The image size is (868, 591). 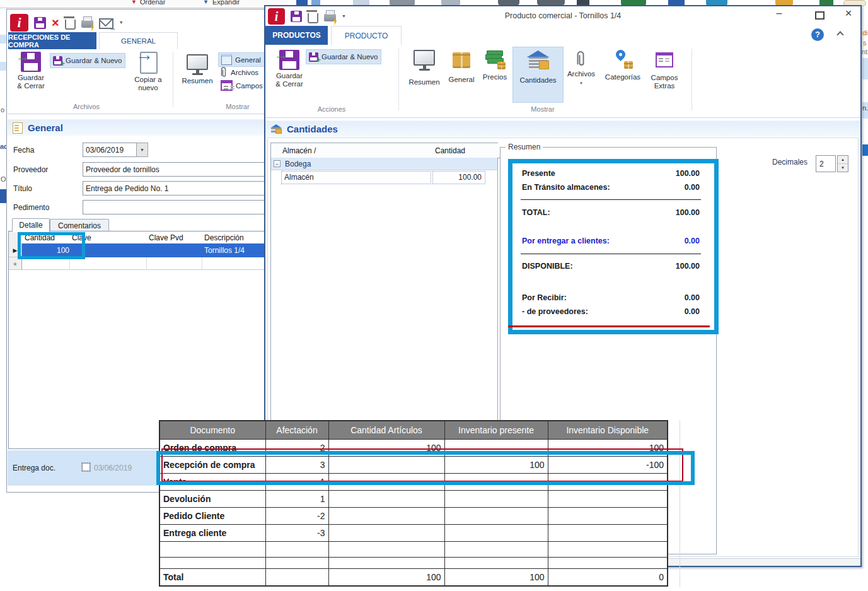 What do you see at coordinates (297, 430) in the screenshot?
I see `table-column-header: Afectación` at bounding box center [297, 430].